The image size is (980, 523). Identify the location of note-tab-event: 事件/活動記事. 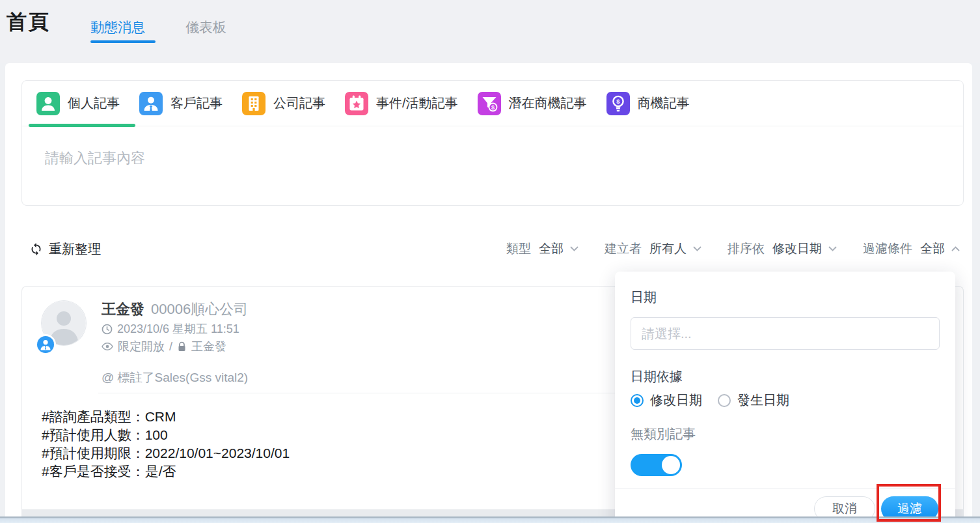
(402, 104).